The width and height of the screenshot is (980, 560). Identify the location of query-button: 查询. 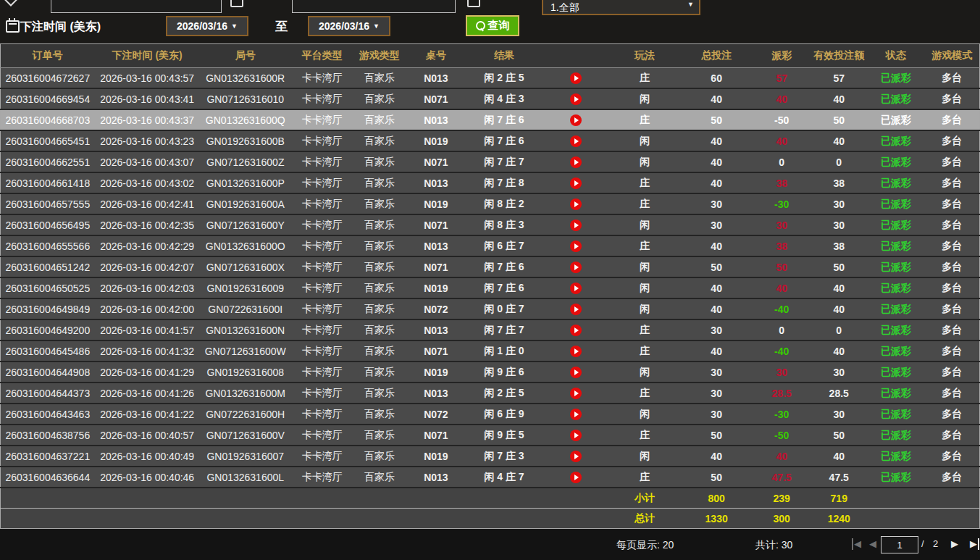
(493, 26).